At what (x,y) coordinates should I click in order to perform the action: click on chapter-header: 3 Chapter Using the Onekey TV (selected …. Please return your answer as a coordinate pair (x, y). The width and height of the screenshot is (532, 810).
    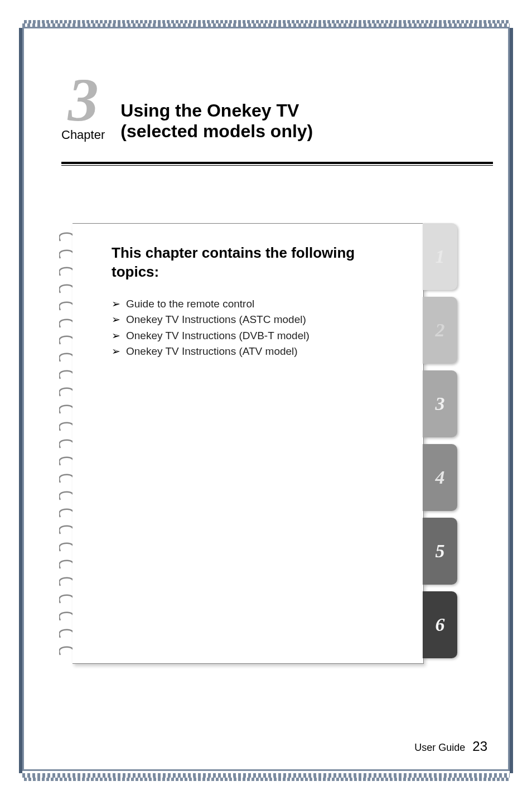
    Looking at the image, I should click on (187, 107).